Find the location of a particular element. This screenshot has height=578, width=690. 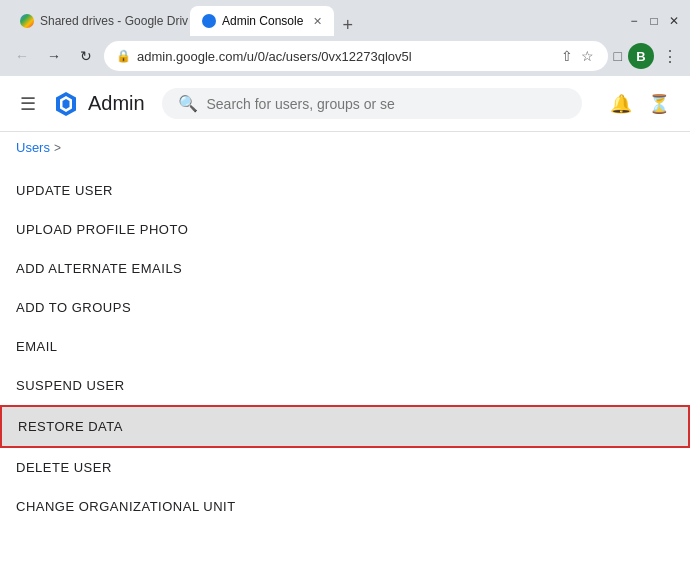

hamburger-button: ☰ is located at coordinates (28, 104).